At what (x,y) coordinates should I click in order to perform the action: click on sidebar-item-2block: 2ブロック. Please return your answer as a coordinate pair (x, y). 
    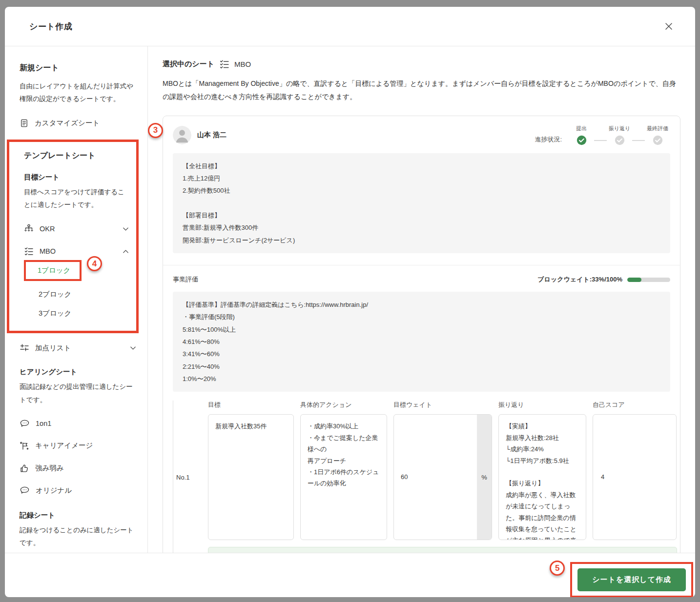
    Looking at the image, I should click on (77, 295).